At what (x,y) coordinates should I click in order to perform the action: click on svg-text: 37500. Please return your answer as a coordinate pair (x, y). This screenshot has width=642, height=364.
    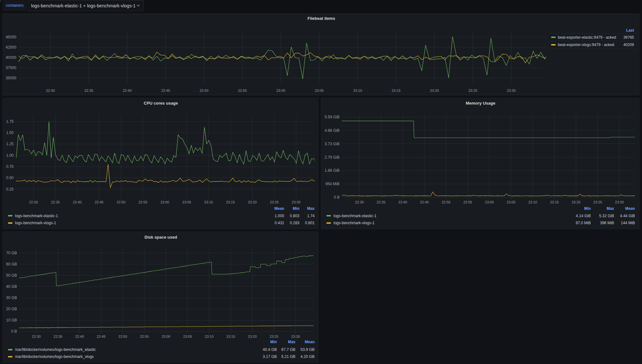
    Looking at the image, I should click on (11, 68).